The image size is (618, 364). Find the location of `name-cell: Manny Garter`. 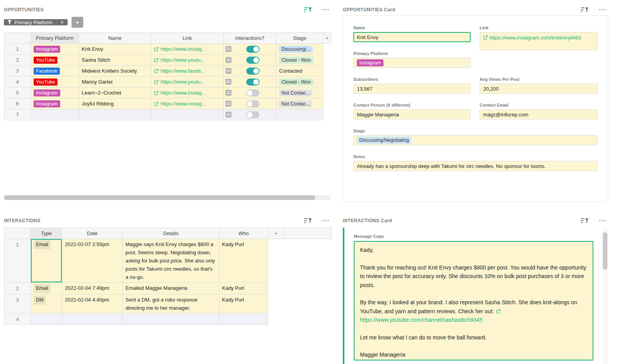

name-cell: Manny Garter is located at coordinates (115, 82).